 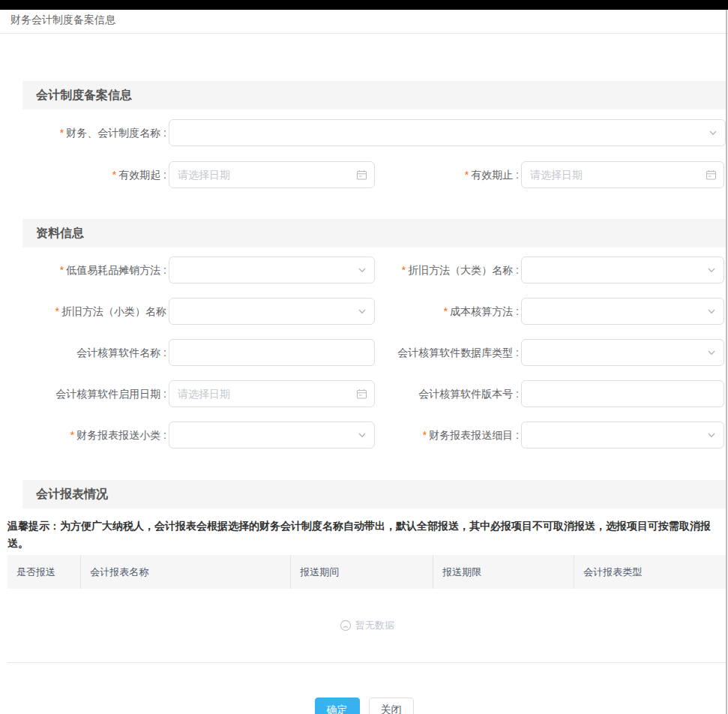 I want to click on section-title: 会计制度备案信息, so click(x=84, y=94).